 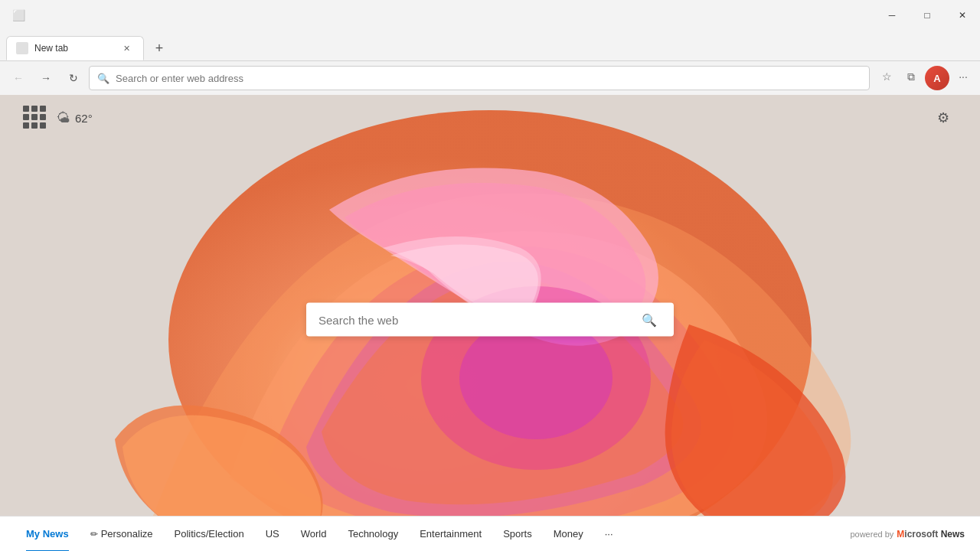 I want to click on content-top-bar: 🌤 62° ⚙, so click(x=490, y=118).